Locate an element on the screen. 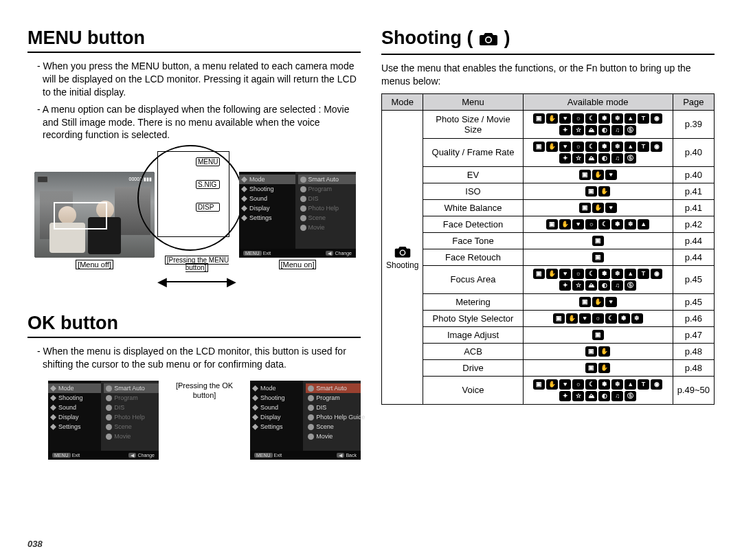  table-row: ShootingPhoto Size / Movie Size▣✋♥☼☾✽❄▲T… is located at coordinates (548, 124).